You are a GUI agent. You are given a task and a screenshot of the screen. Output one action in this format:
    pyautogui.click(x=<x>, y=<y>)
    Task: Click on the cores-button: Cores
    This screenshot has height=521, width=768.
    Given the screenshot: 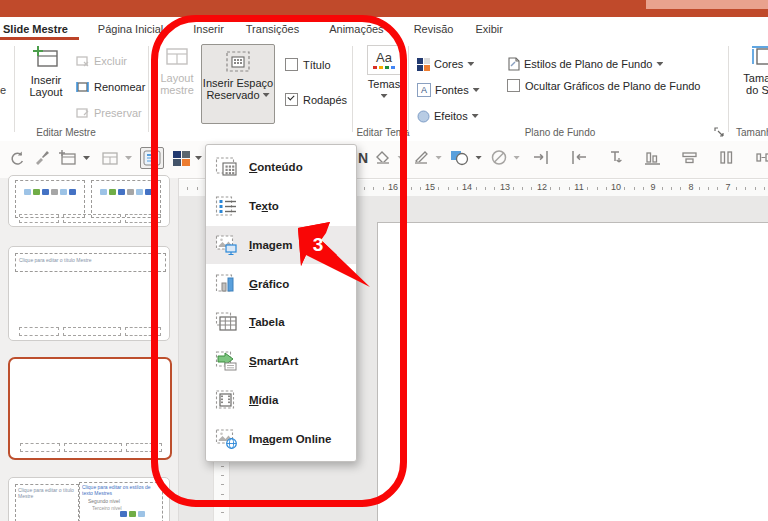 What is the action you would take?
    pyautogui.click(x=446, y=64)
    